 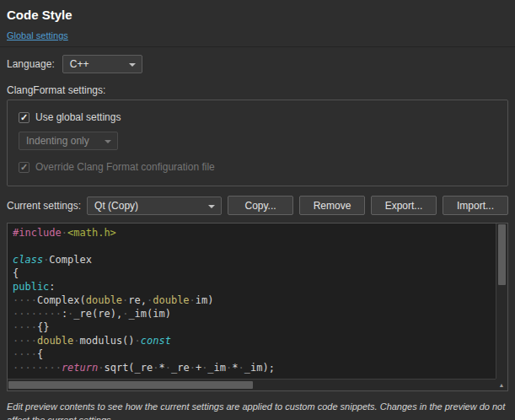 I want to click on language-dropdown: C++, so click(x=103, y=64).